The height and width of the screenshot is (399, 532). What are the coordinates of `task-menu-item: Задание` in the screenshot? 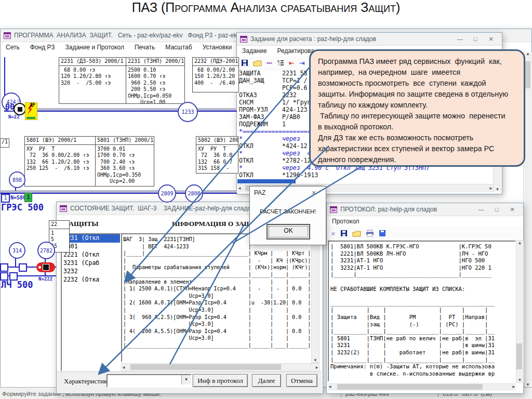 It's located at (255, 51).